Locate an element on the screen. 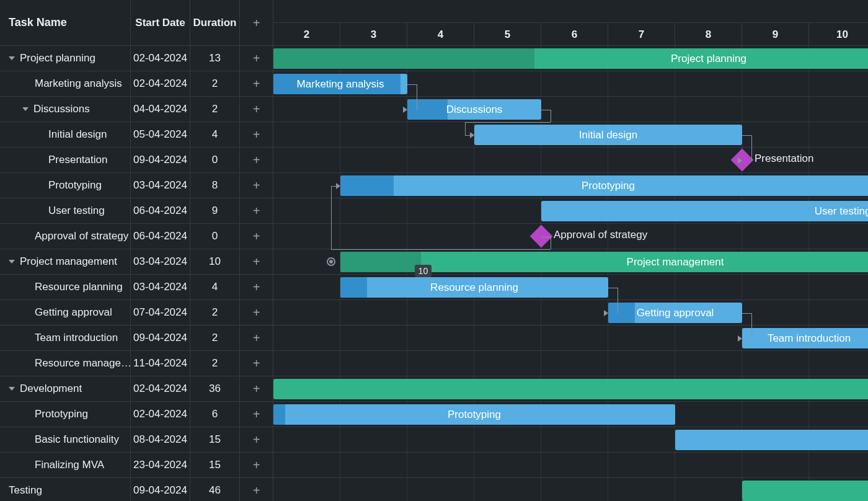  timeline-row-ma: Marketing analysis is located at coordinates (570, 84).